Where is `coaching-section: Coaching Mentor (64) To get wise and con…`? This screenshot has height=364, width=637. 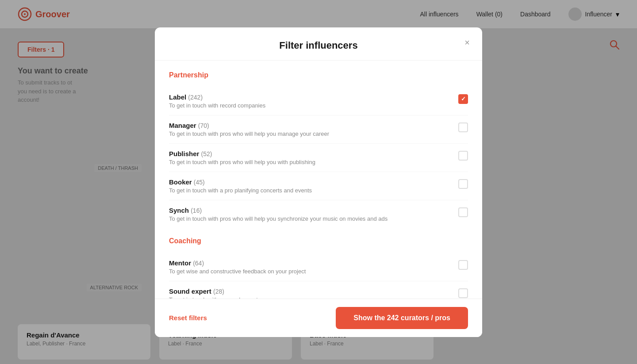 coaching-section: Coaching Mentor (64) To get wise and con… is located at coordinates (318, 268).